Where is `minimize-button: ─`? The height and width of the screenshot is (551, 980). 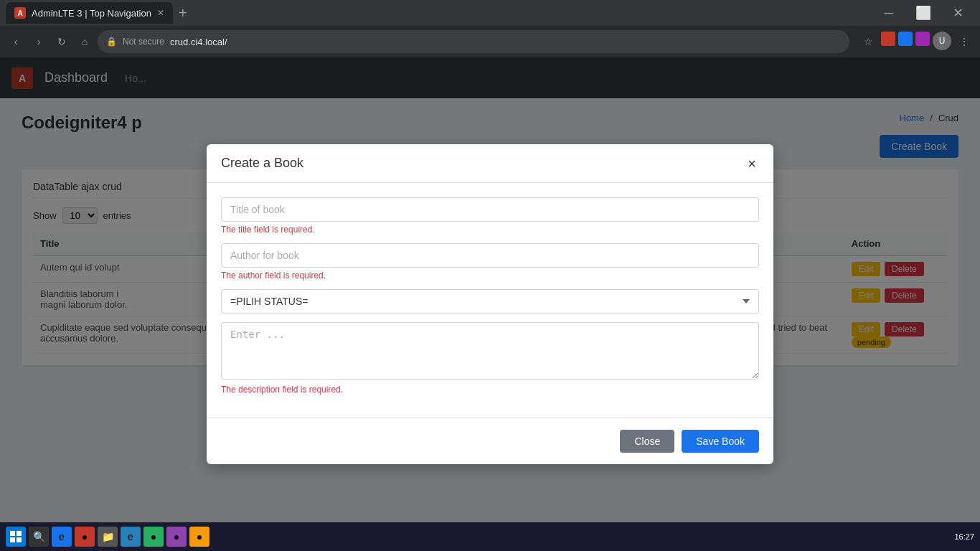
minimize-button: ─ is located at coordinates (889, 13).